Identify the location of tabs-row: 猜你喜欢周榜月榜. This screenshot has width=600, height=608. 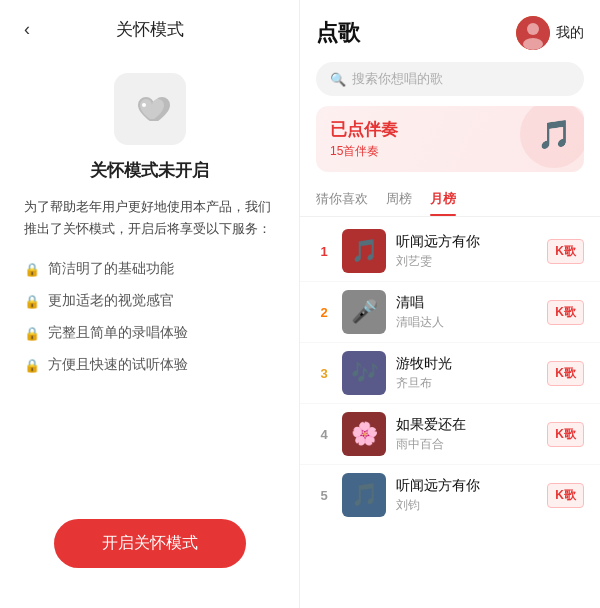
(450, 200).